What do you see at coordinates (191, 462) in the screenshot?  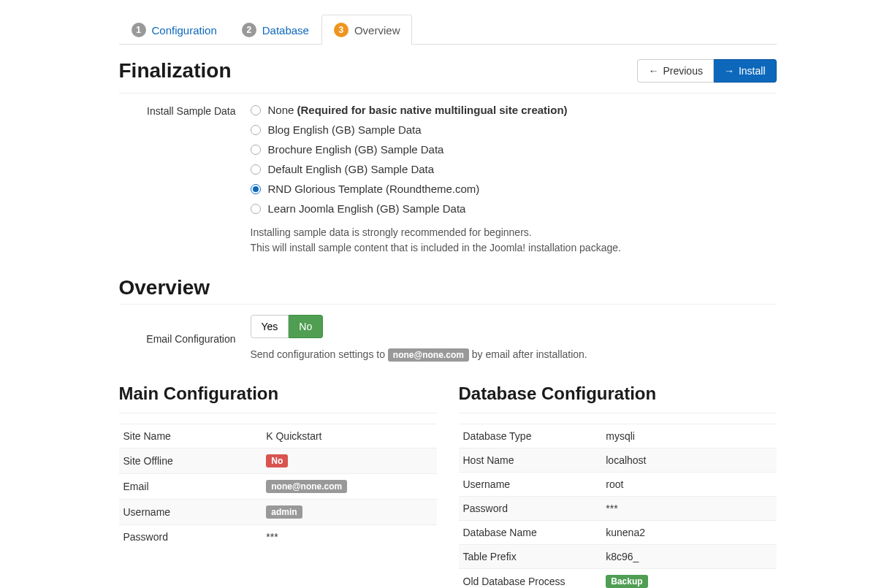 I see `table-key: Site Offline` at bounding box center [191, 462].